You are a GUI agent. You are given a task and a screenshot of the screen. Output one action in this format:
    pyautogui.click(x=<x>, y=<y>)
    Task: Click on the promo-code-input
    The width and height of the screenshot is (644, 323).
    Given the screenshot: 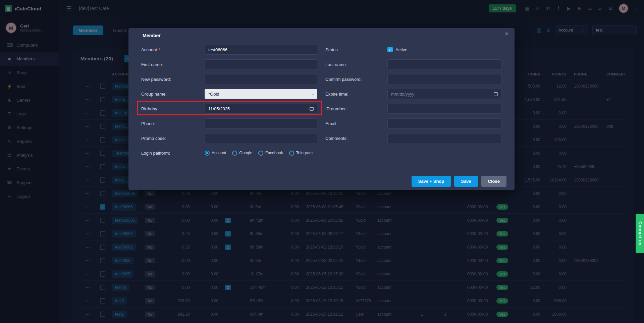 What is the action you would take?
    pyautogui.click(x=261, y=138)
    